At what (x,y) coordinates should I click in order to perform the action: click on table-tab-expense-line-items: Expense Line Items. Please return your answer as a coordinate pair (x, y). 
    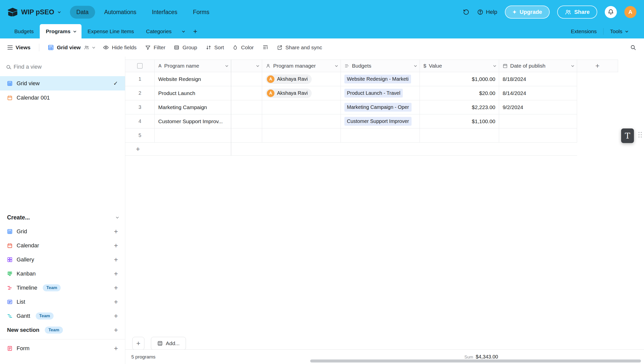
    Looking at the image, I should click on (111, 31).